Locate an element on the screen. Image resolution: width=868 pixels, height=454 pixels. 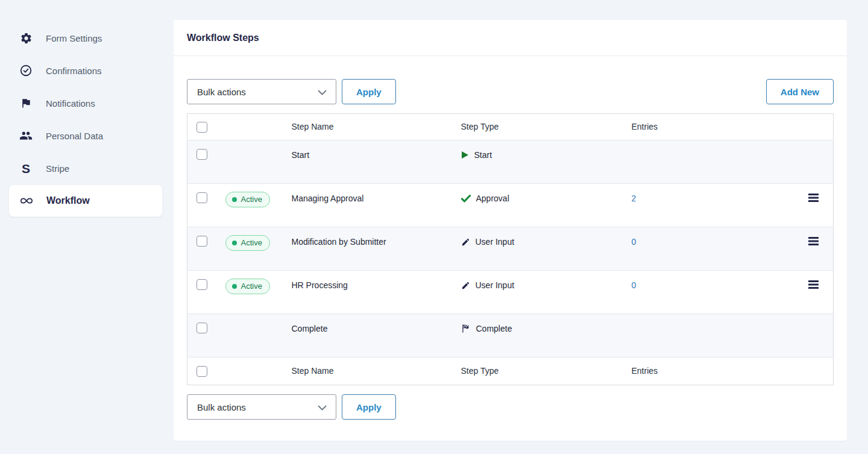
sidebar-item-label: Form Settings is located at coordinates (74, 39).